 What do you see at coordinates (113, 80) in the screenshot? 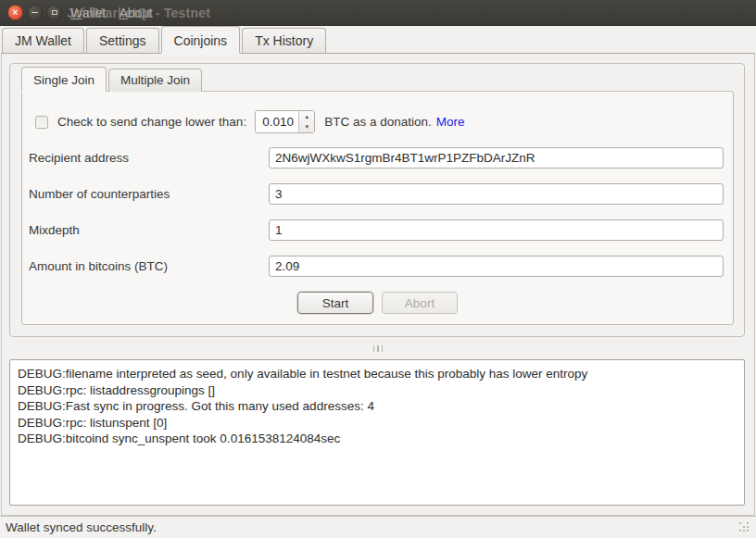
I see `join-tab-bar: Single Join Multiple Join` at bounding box center [113, 80].